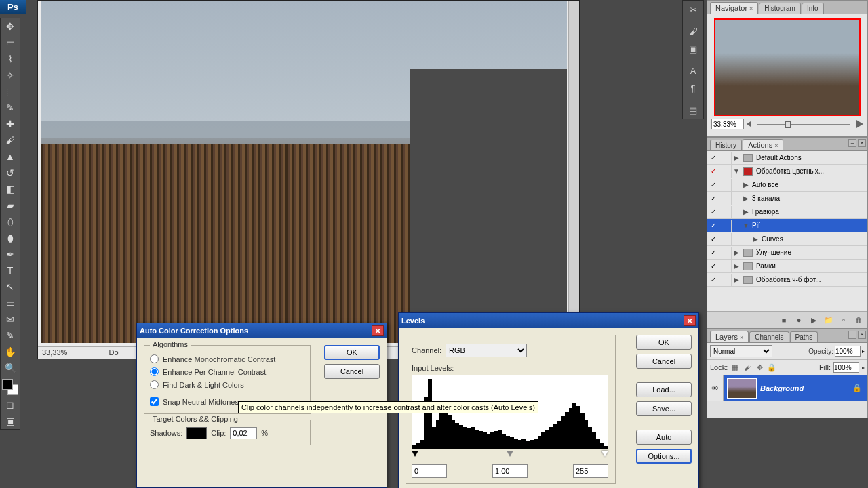  I want to click on screenmode-toggle: ▣, so click(10, 421).